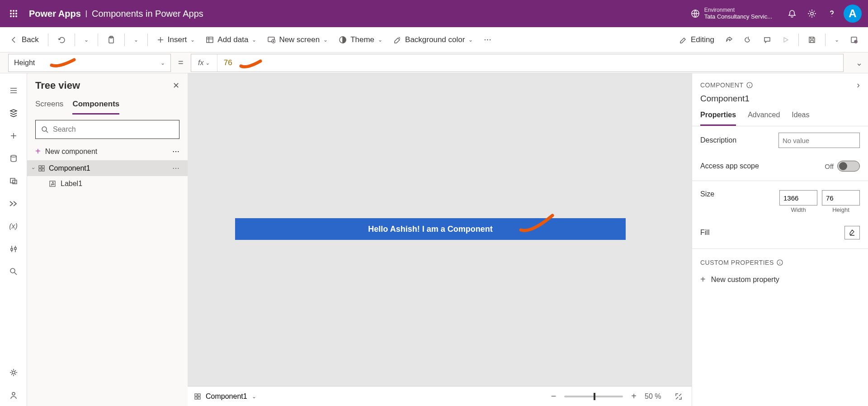 The height and width of the screenshot is (406, 868). Describe the element at coordinates (204, 63) in the screenshot. I see `fx-button: fx⌄` at that location.